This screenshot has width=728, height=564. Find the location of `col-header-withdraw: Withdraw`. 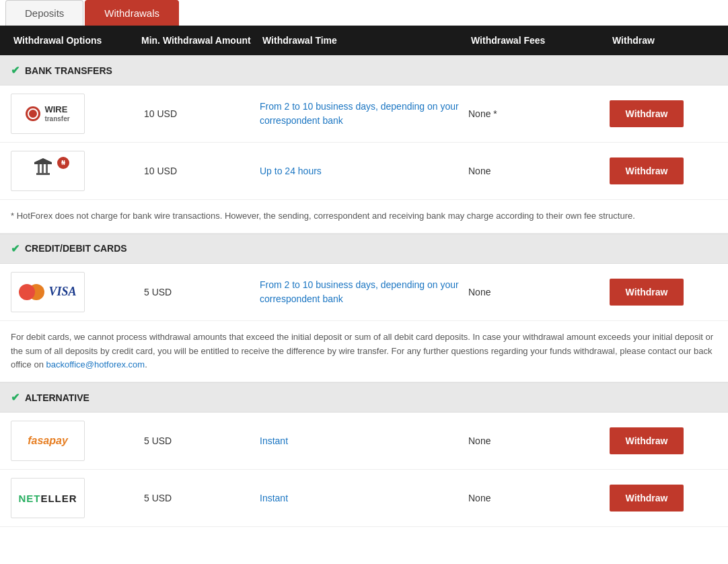

col-header-withdraw: Withdraw is located at coordinates (657, 40).